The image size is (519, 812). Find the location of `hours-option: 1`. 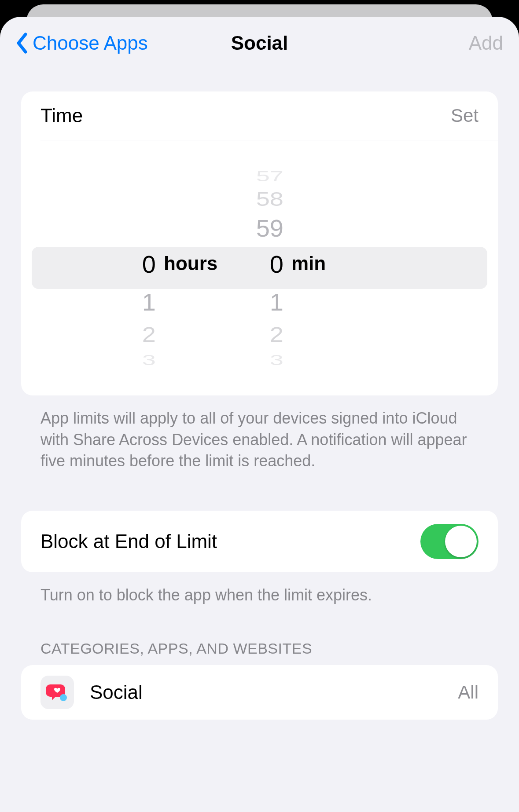

hours-option: 1 is located at coordinates (98, 302).